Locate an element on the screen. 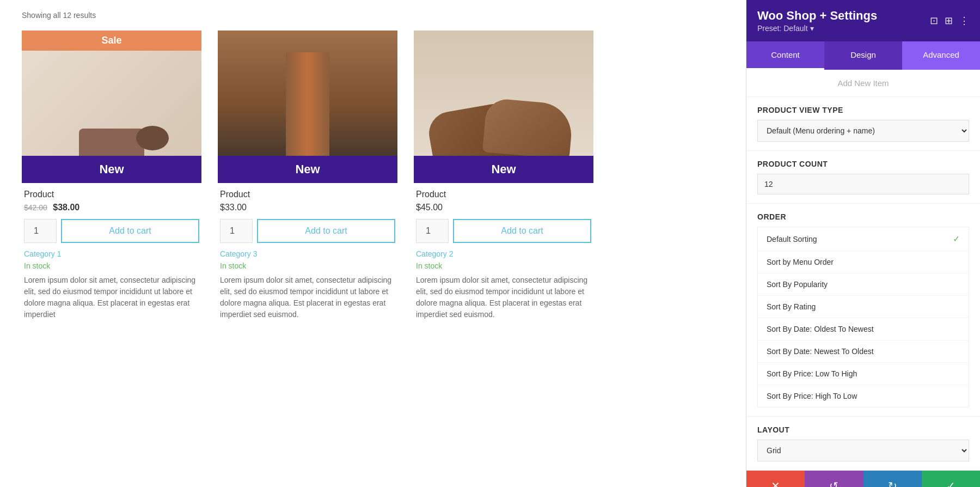 The height and width of the screenshot is (487, 980). product-card: Sale New Product $42.00 $38.00 Add to ca… is located at coordinates (112, 179).